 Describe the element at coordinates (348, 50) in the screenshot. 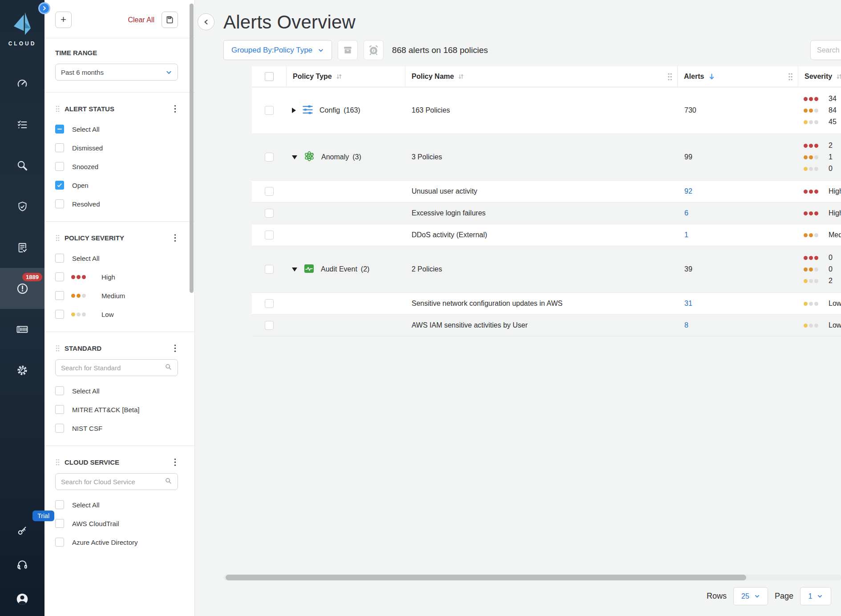

I see `dismiss-alerts-button` at that location.